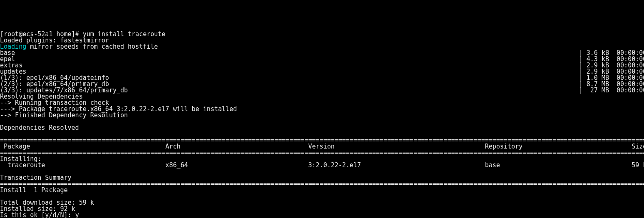 Image resolution: width=644 pixels, height=218 pixels. Describe the element at coordinates (322, 209) in the screenshot. I see `terminal-line: Installed size: 92 k` at that location.